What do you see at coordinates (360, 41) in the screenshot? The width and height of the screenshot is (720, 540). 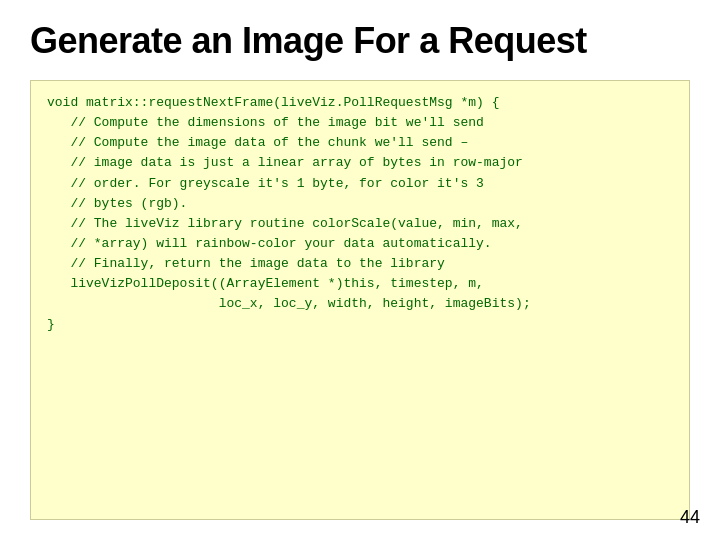 I see `slide-title: Generate an Image For a Request` at bounding box center [360, 41].